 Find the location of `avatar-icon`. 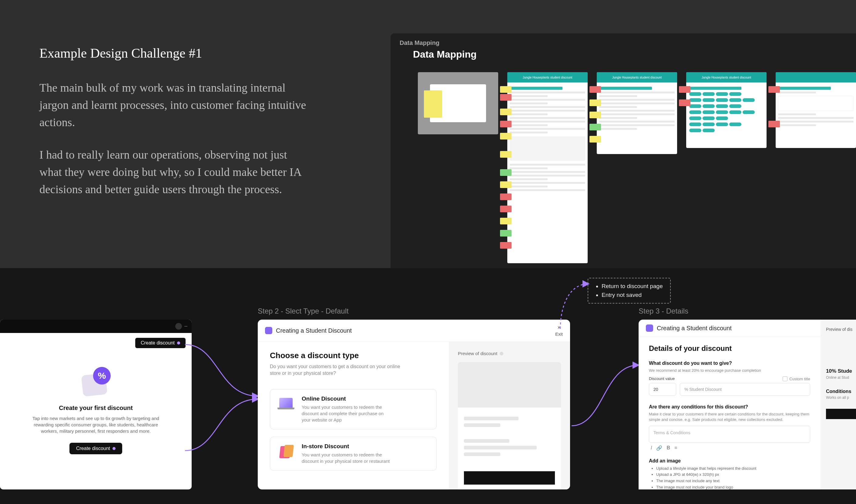

avatar-icon is located at coordinates (179, 326).